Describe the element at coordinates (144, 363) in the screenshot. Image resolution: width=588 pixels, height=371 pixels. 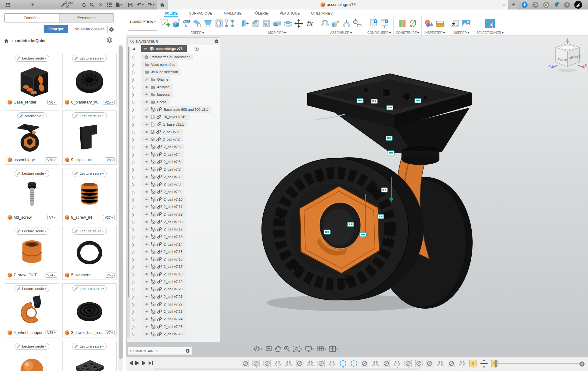
I see `step-forward-icon` at that location.